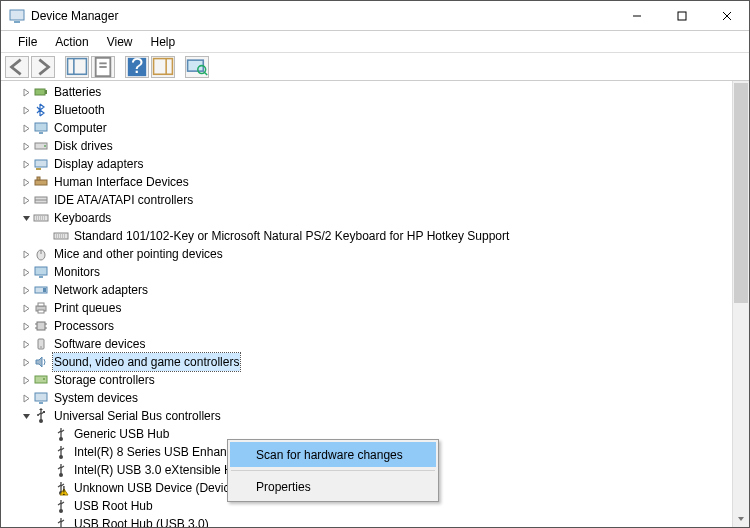 The width and height of the screenshot is (750, 528). Describe the element at coordinates (41, 146) in the screenshot. I see `disk-icon` at that location.